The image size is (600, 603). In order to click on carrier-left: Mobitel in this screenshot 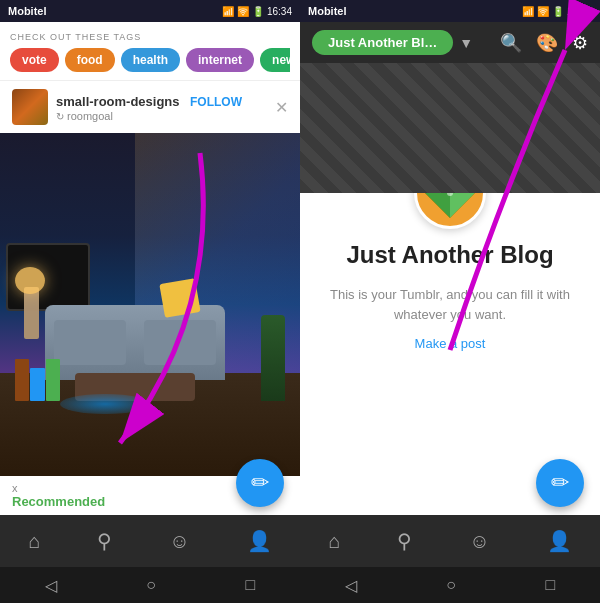, I will do `click(28, 11)`.